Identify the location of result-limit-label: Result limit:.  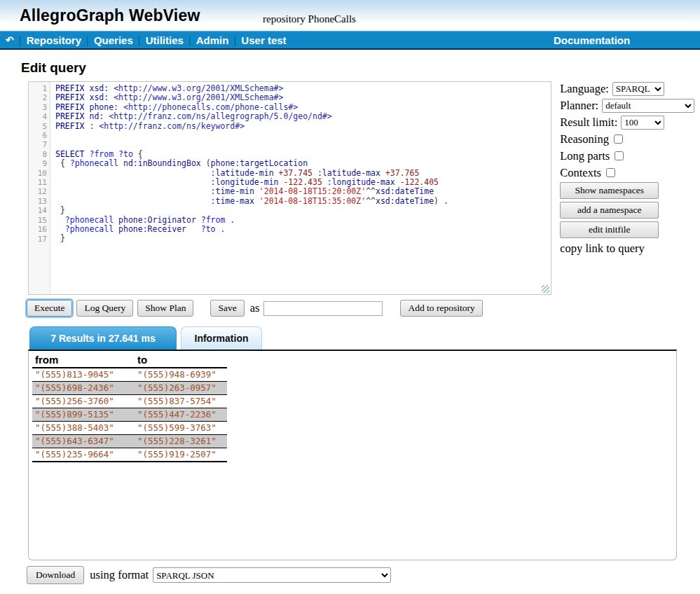
(589, 123).